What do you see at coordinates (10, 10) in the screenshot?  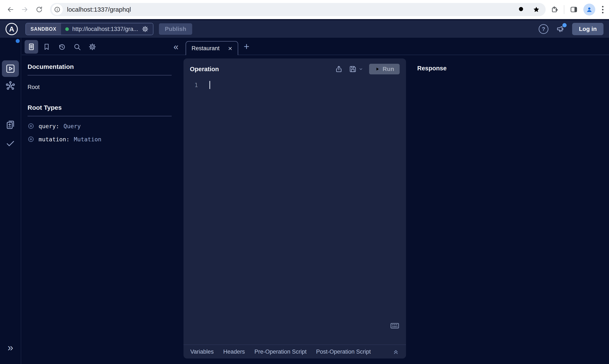 I see `back-button` at bounding box center [10, 10].